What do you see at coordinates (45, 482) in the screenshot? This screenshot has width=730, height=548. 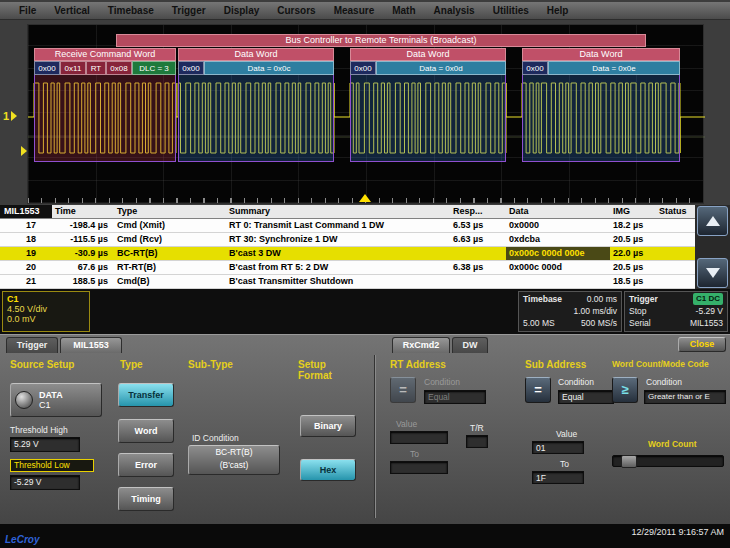 I see `threshold-low-field: -5.29 V` at bounding box center [45, 482].